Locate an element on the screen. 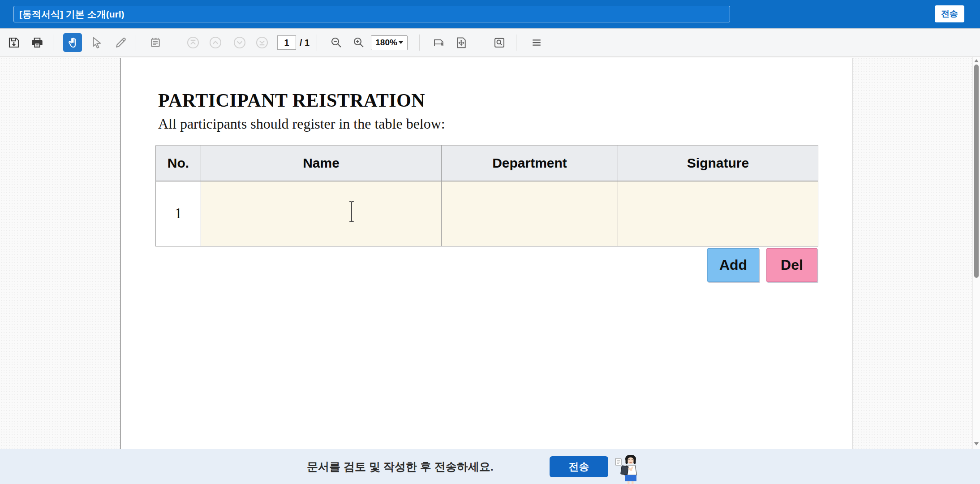  header-signature: Signature is located at coordinates (718, 163).